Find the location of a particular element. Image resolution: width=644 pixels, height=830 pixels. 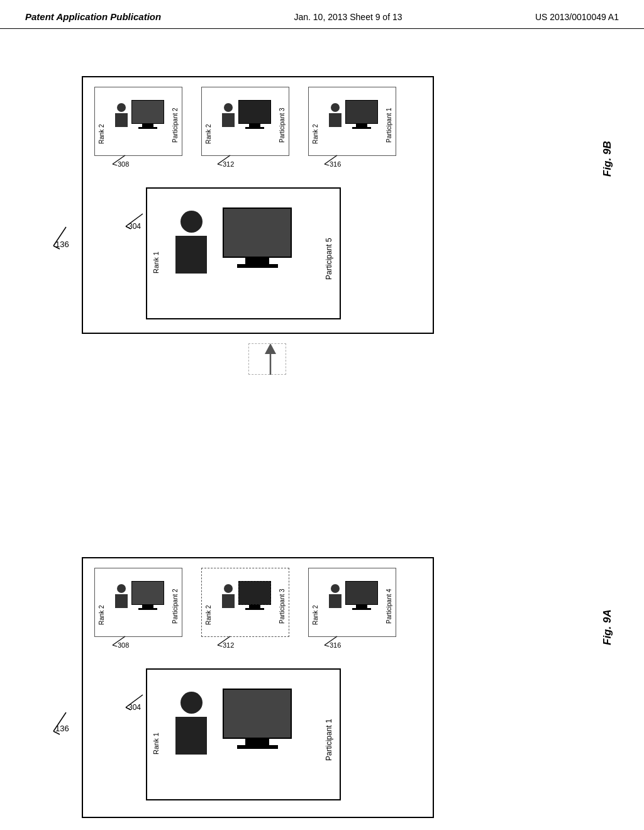

rank-label-316-9b: Rank 2 is located at coordinates (316, 119).